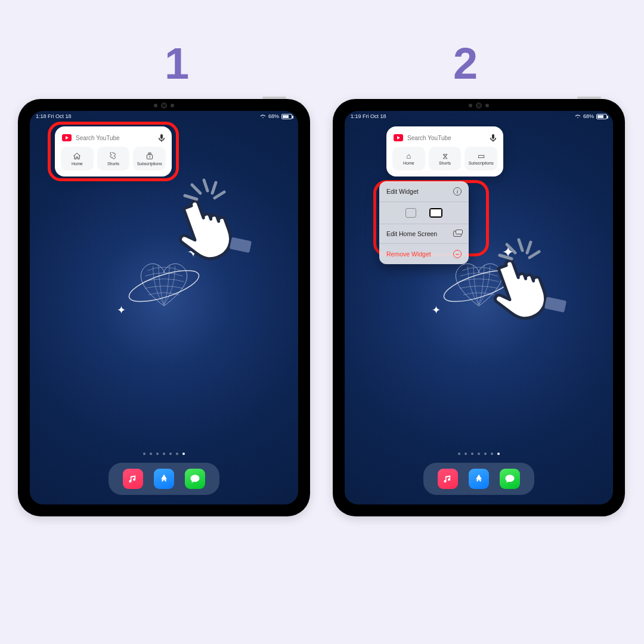  Describe the element at coordinates (457, 234) in the screenshot. I see `apps-grid-icon` at that location.